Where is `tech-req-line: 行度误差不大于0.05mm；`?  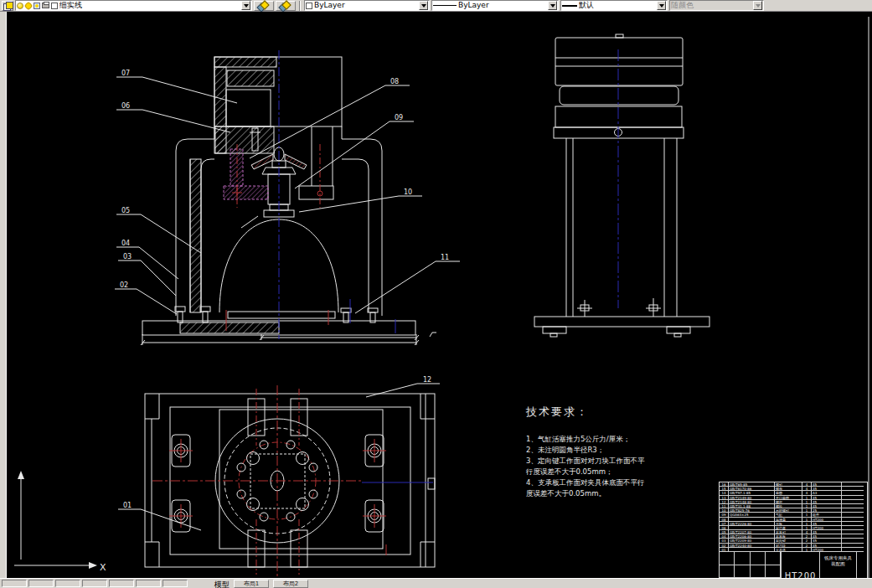
tech-req-line: 行度误差不大于0.05mm； is located at coordinates (631, 472).